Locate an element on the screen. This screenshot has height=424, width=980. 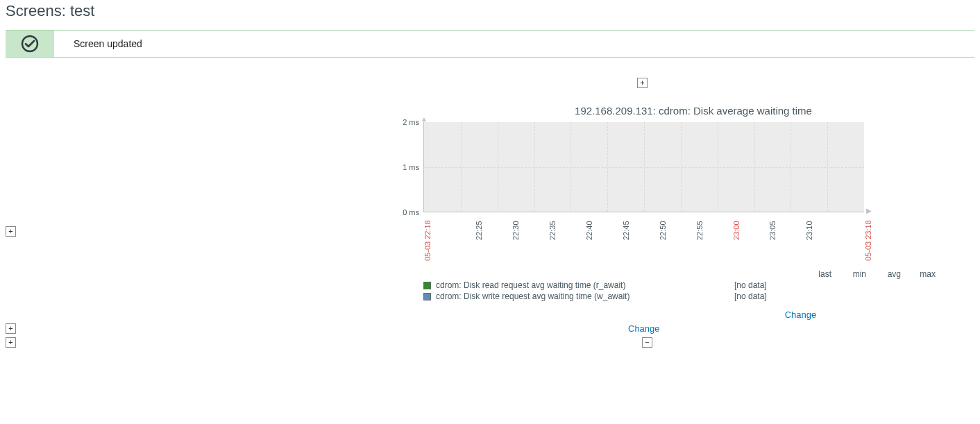
remove-cell-button: − is located at coordinates (647, 343).